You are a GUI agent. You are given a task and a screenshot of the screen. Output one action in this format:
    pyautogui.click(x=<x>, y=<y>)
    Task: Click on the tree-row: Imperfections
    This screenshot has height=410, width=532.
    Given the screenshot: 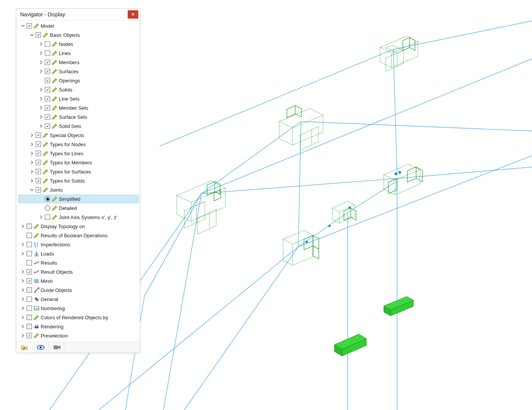 What is the action you would take?
    pyautogui.click(x=78, y=244)
    